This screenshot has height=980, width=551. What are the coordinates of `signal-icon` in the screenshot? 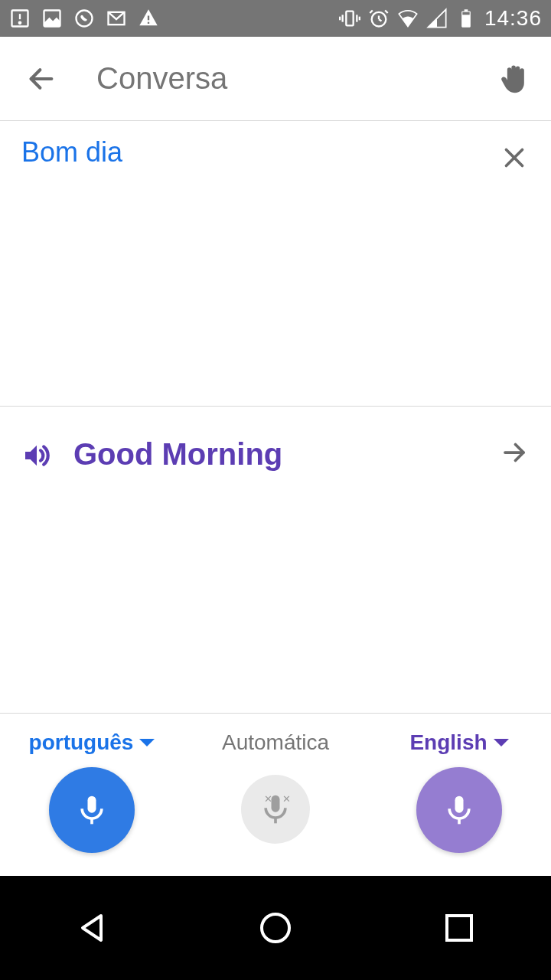 It's located at (437, 18).